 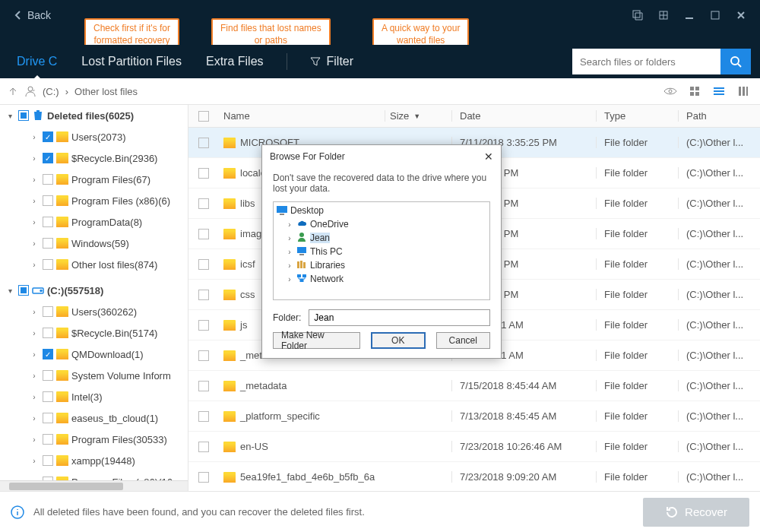 I want to click on header-checkbox, so click(x=204, y=116).